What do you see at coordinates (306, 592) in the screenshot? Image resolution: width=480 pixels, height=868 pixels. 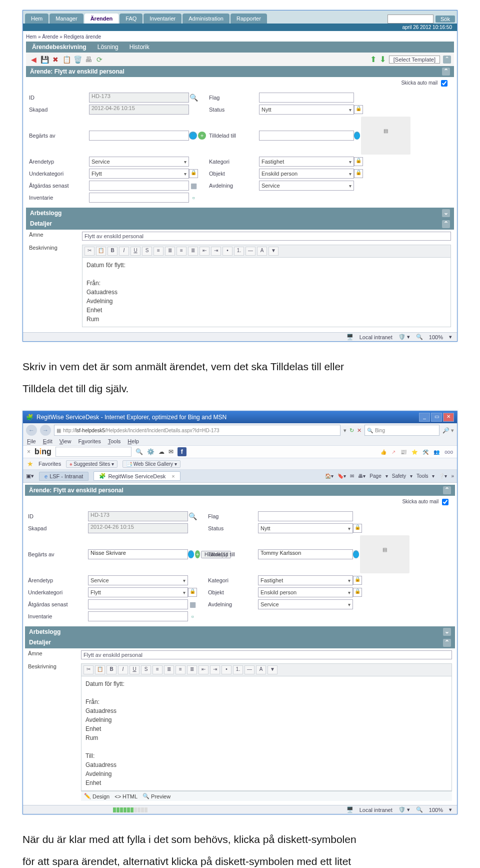 I see `object-select: Enskild person` at bounding box center [306, 592].